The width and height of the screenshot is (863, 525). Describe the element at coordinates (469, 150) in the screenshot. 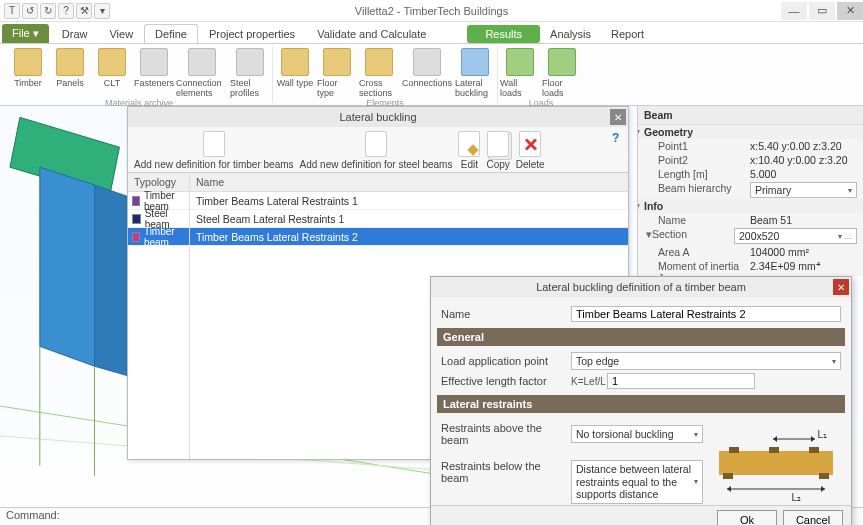

I see `edit-button: Edit` at that location.